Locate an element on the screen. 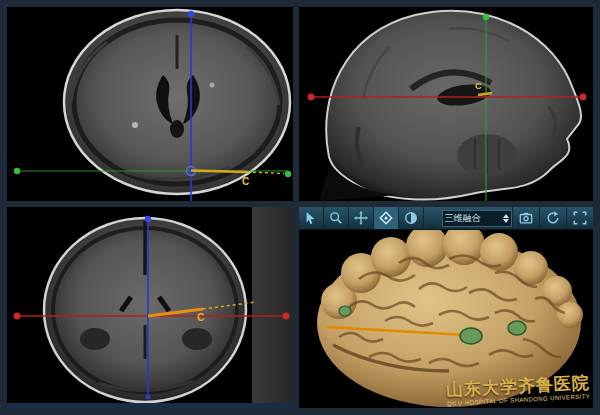 This screenshot has width=600, height=415. sagittal-right-handle is located at coordinates (584, 98).